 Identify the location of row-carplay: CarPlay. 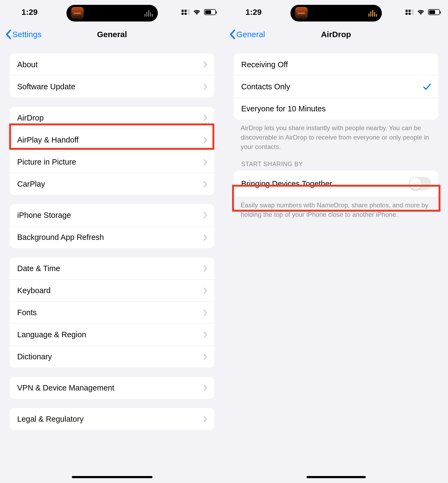
(112, 184).